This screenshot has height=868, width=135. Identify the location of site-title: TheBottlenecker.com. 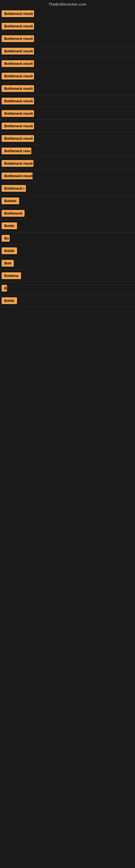
(68, 4).